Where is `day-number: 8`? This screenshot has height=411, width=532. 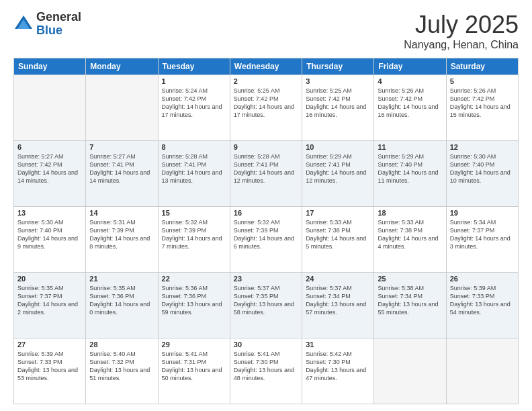 day-number: 8 is located at coordinates (194, 147).